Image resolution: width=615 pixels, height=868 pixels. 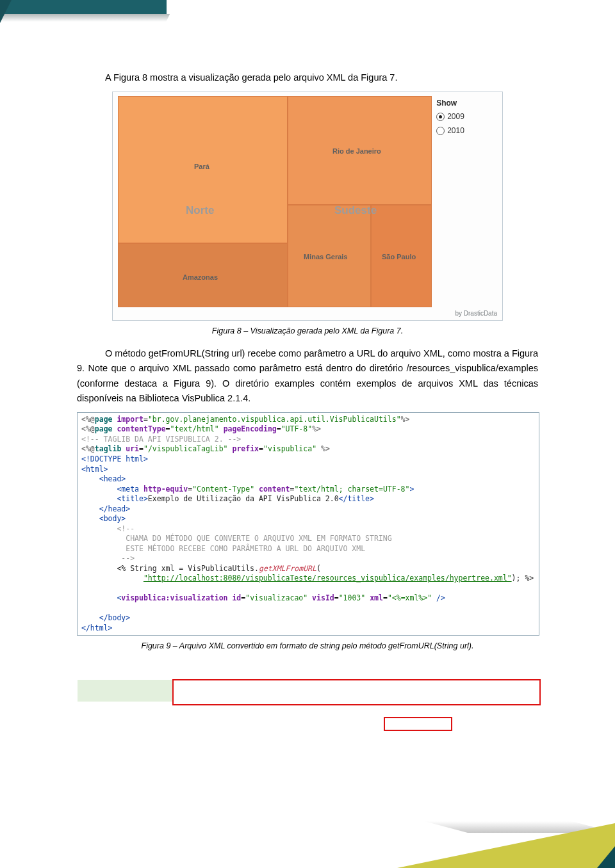 What do you see at coordinates (356, 210) in the screenshot?
I see `label-region-sudeste: Sudeste` at bounding box center [356, 210].